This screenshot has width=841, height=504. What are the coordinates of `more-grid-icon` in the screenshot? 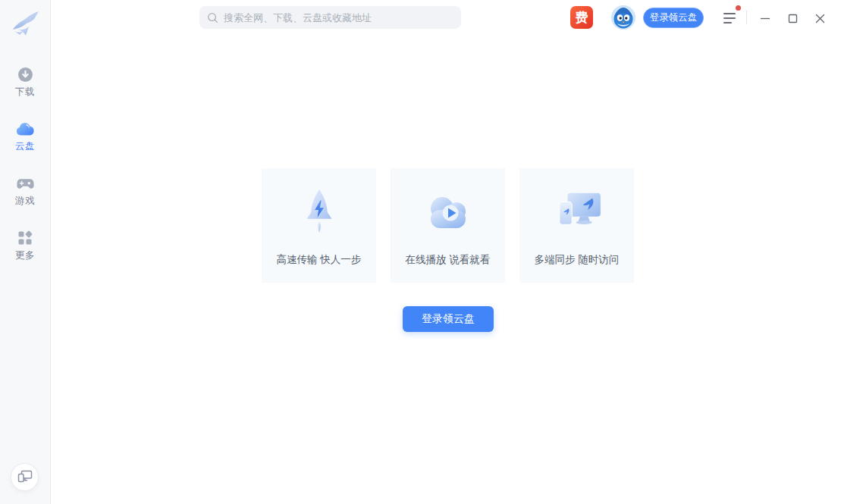 It's located at (25, 238).